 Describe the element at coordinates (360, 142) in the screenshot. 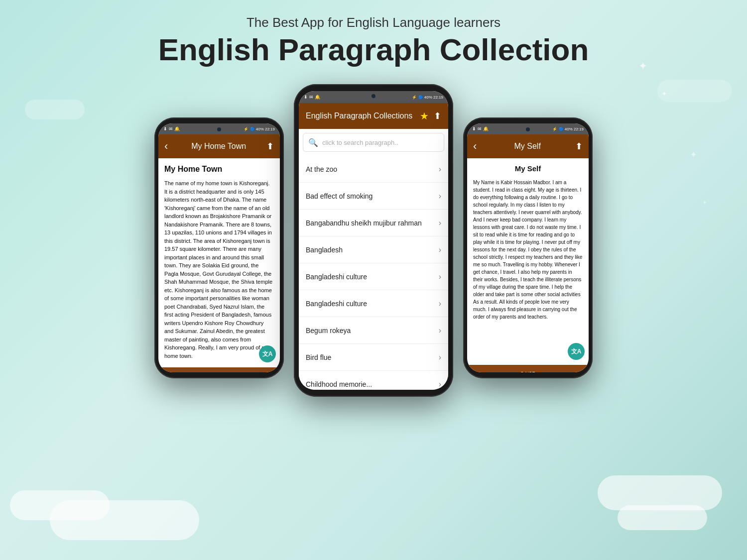

I see `search-placeholder-text: click to search paragraph..` at that location.